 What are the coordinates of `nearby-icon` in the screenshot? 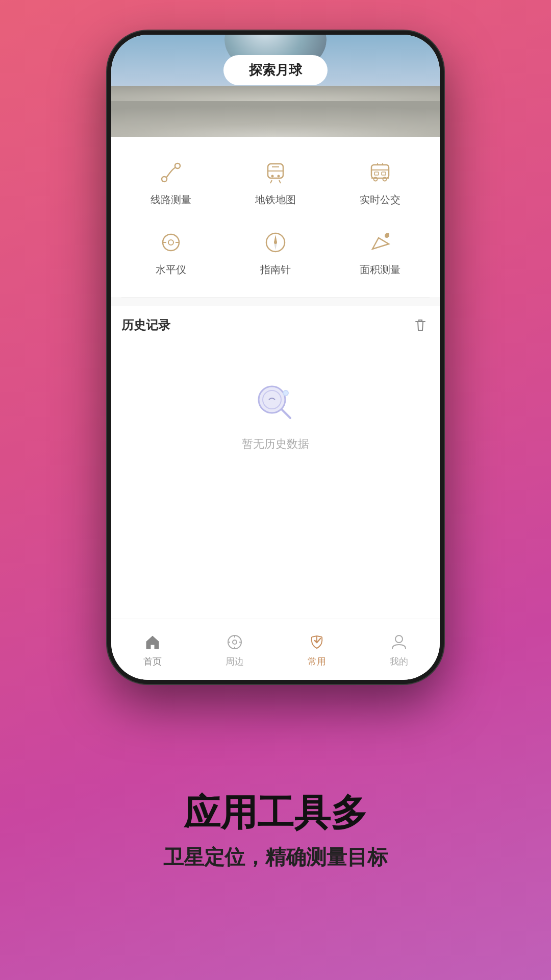 It's located at (235, 642).